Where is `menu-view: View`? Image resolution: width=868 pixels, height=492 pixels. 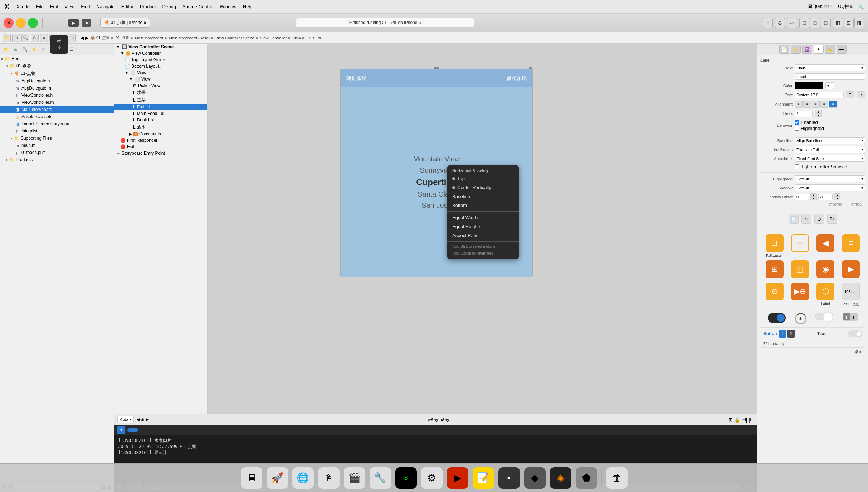 menu-view: View is located at coordinates (69, 6).